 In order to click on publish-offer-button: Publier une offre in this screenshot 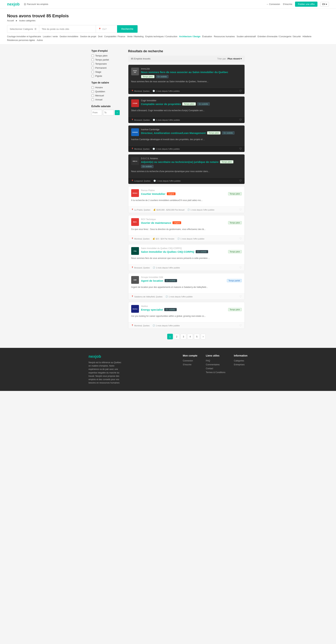, I will do `click(306, 4)`.